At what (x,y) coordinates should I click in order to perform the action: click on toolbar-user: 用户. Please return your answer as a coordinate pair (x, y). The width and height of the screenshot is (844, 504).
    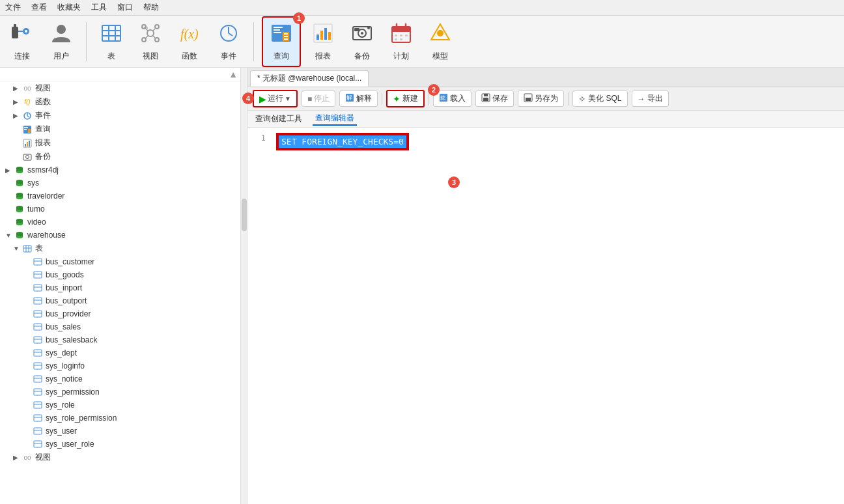
    Looking at the image, I should click on (61, 42).